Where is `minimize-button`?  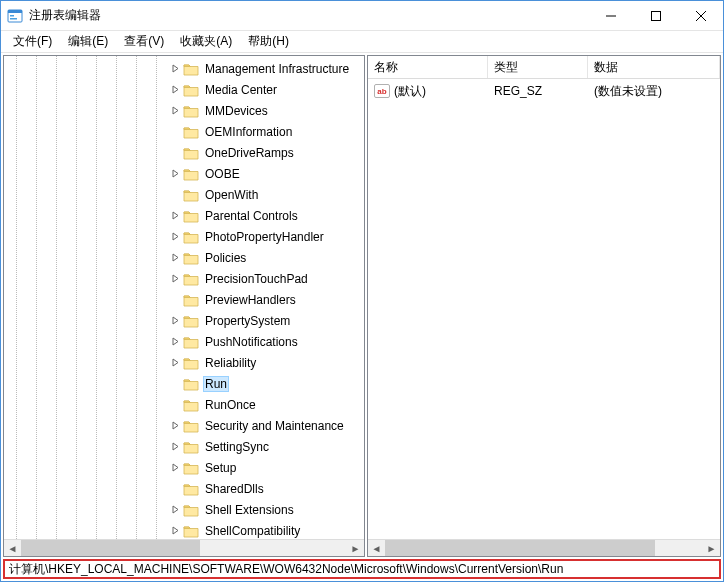
minimize-button is located at coordinates (610, 16).